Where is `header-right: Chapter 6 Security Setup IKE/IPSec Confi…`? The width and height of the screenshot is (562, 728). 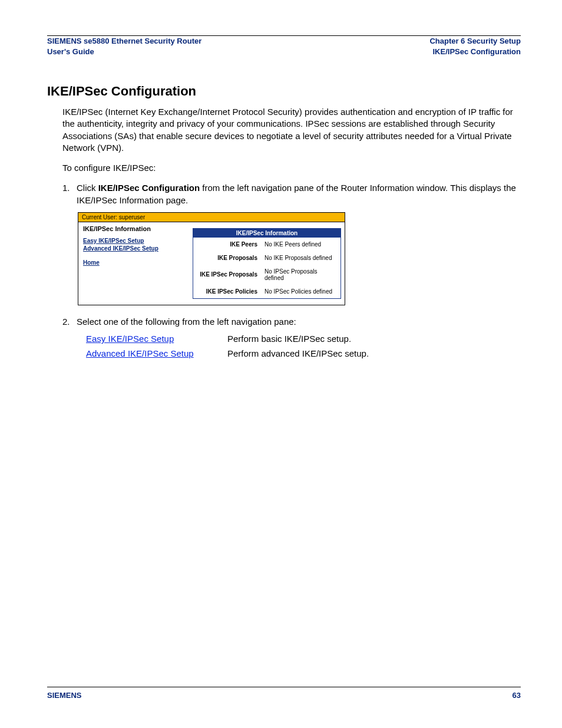
header-right: Chapter 6 Security Setup IKE/IPSec Confi… is located at coordinates (475, 46).